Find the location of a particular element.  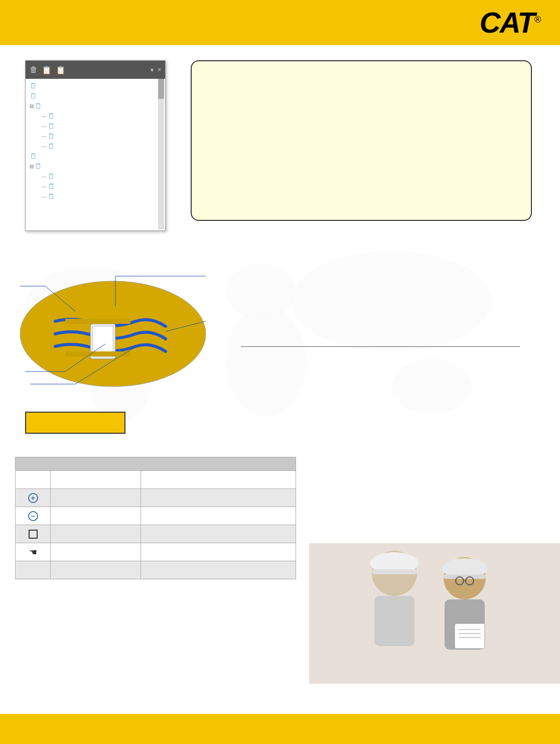

panel-close-button: × is located at coordinates (160, 70).